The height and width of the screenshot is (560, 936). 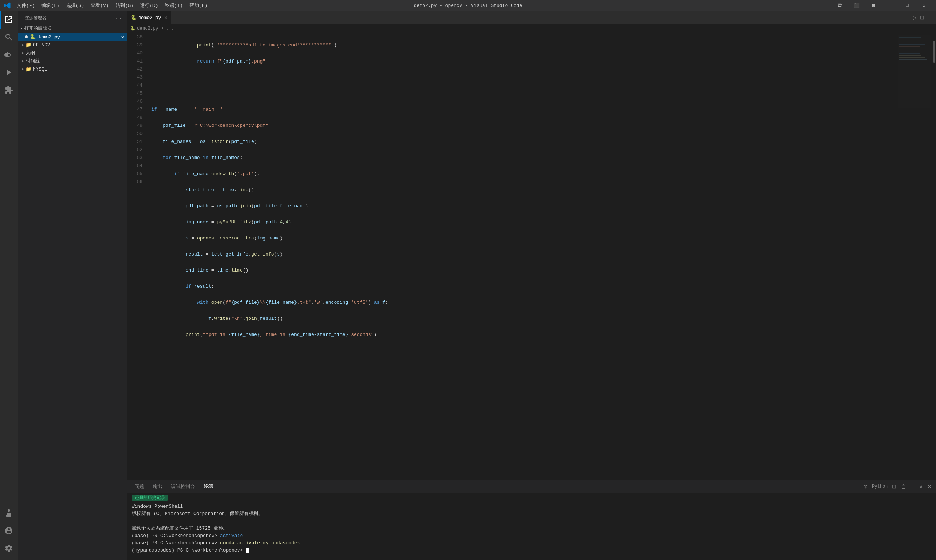 I want to click on menu-run: 运行(R), so click(x=149, y=5).